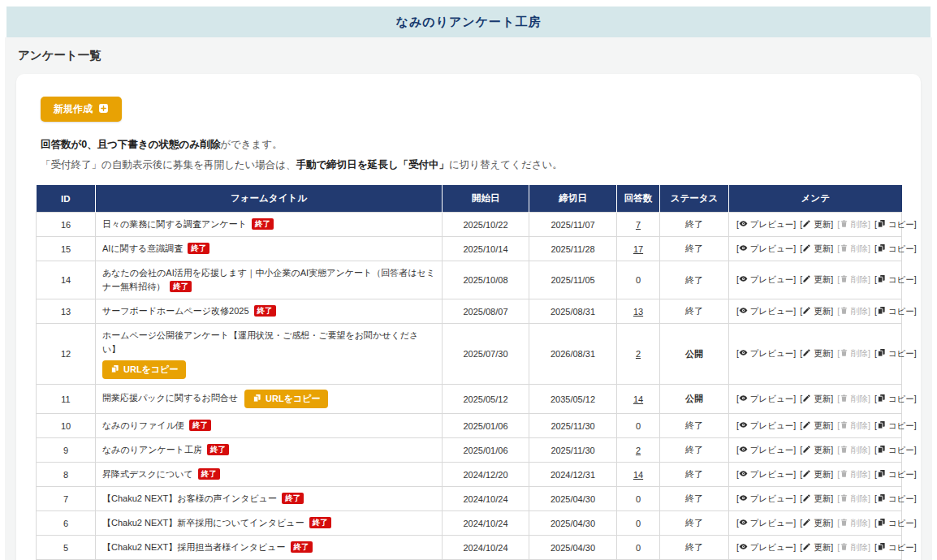 The image size is (937, 560). Describe the element at coordinates (486, 354) in the screenshot. I see `start-date: 2025/07/30` at that location.